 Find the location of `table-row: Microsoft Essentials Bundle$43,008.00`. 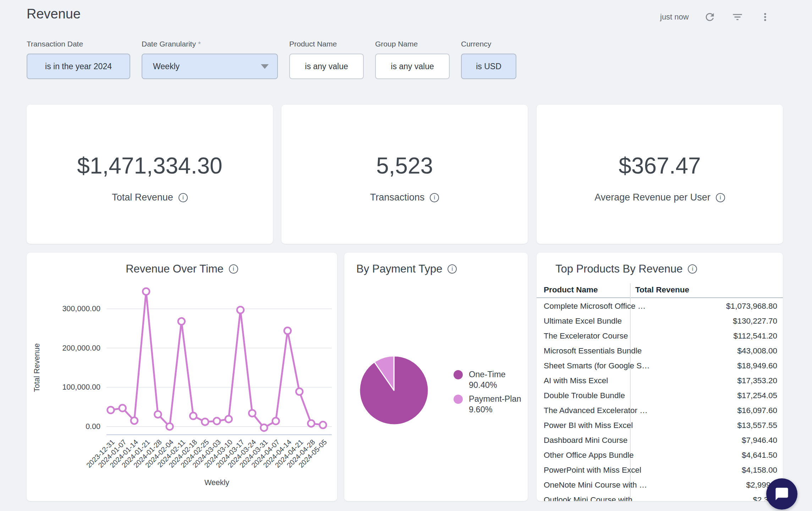

table-row: Microsoft Essentials Bundle$43,008.00 is located at coordinates (660, 351).